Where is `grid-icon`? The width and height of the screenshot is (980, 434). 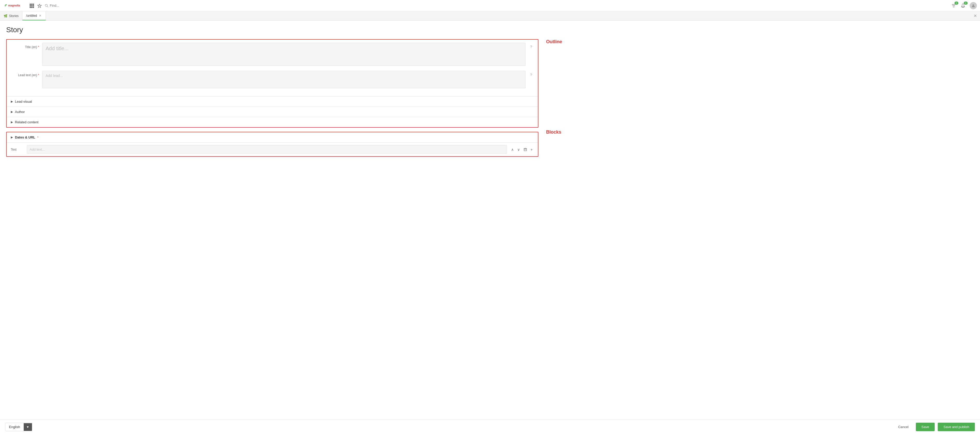
grid-icon is located at coordinates (32, 6).